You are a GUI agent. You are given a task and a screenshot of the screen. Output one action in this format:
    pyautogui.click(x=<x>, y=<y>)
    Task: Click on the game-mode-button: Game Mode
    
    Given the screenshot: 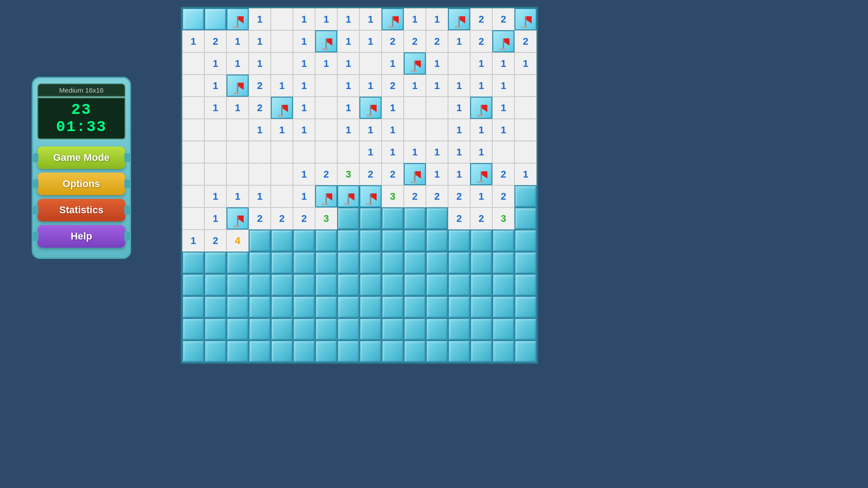 What is the action you would take?
    pyautogui.click(x=81, y=158)
    